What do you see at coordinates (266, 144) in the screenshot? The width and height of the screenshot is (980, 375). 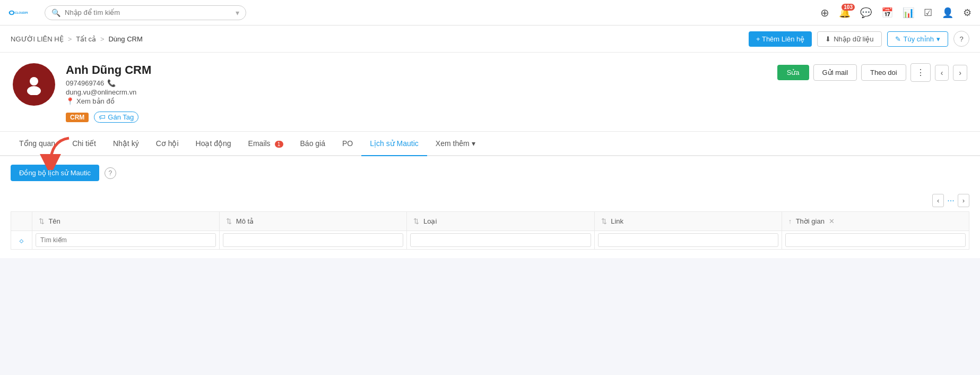 I see `tab-emails: Emails 1` at bounding box center [266, 144].